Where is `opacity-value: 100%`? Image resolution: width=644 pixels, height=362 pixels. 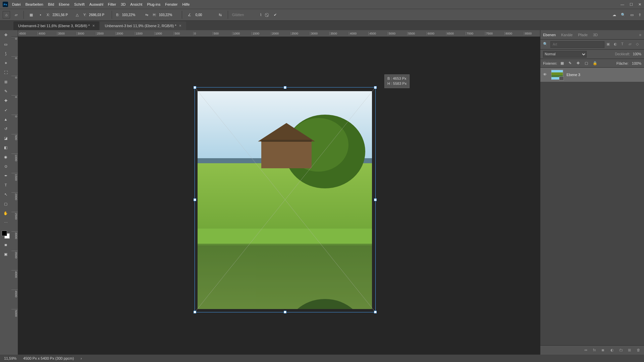 opacity-value: 100% is located at coordinates (637, 54).